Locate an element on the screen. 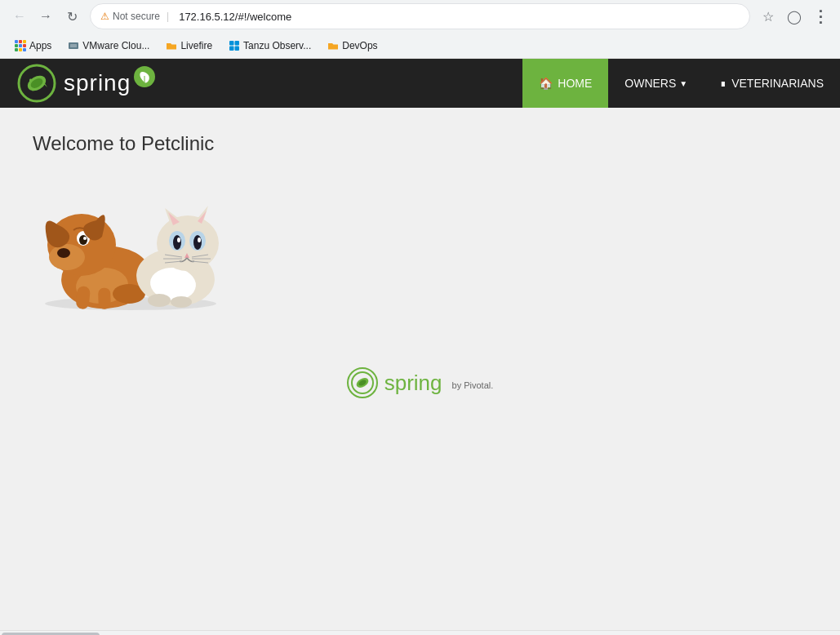 This screenshot has width=840, height=635. forward-button: → is located at coordinates (46, 16).